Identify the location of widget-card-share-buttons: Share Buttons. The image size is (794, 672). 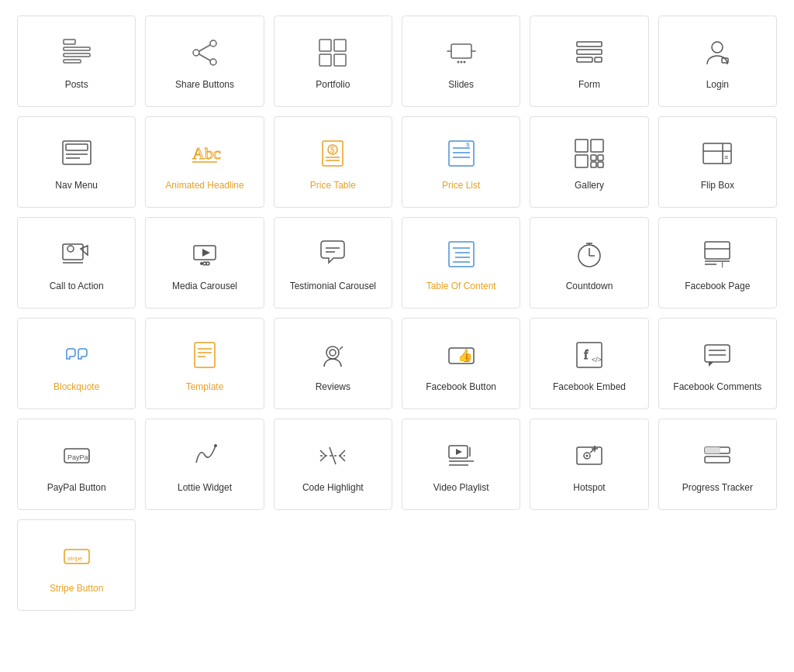
(205, 61).